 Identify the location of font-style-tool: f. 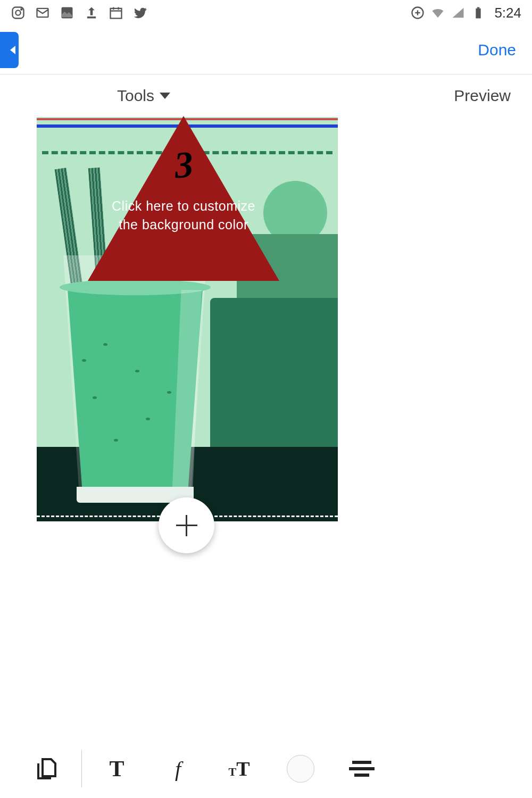
(178, 769).